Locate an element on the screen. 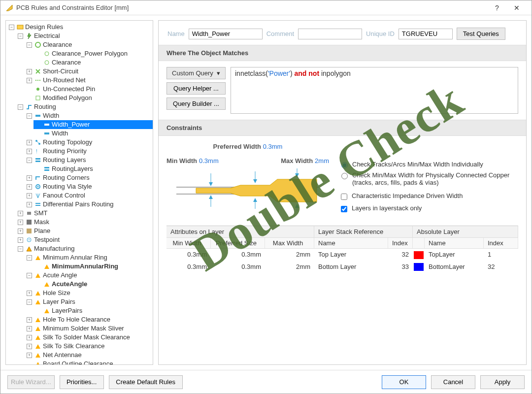  tree-smt: +SMT is located at coordinates (84, 213).